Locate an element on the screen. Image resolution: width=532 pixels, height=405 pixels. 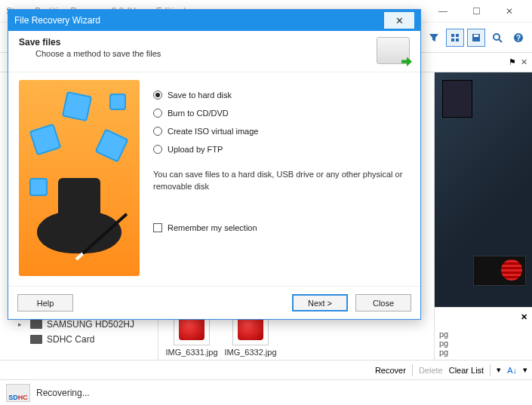
clearlist-button: Clear List is located at coordinates (466, 370).